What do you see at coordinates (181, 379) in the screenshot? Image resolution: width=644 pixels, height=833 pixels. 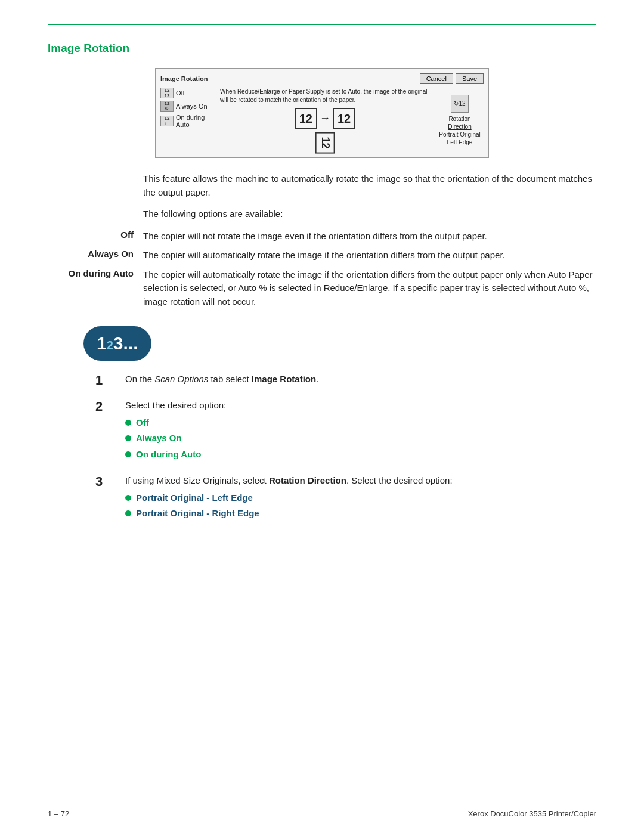 I see `step-1-italic: Scan Options` at bounding box center [181, 379].